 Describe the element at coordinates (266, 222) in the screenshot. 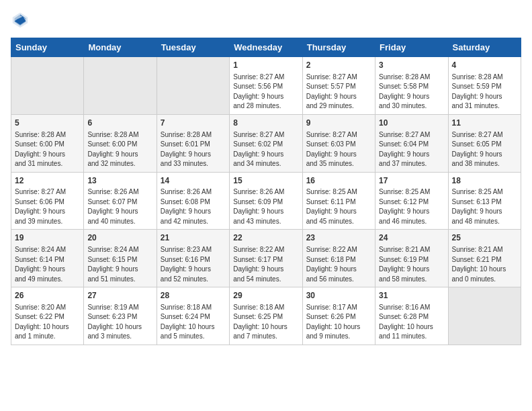

I see `day-info-text: and 43 minutes.` at that location.